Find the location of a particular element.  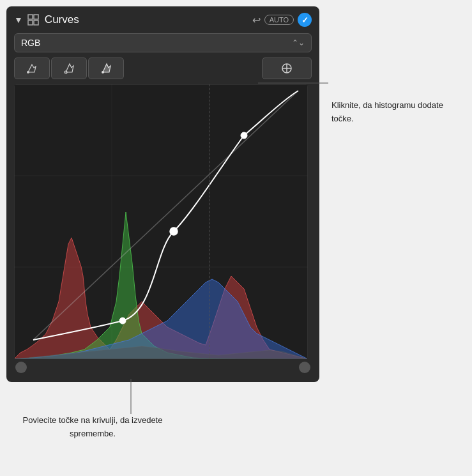

right-annotation: Kliknite, da histogramu dodate točke. is located at coordinates (392, 112).